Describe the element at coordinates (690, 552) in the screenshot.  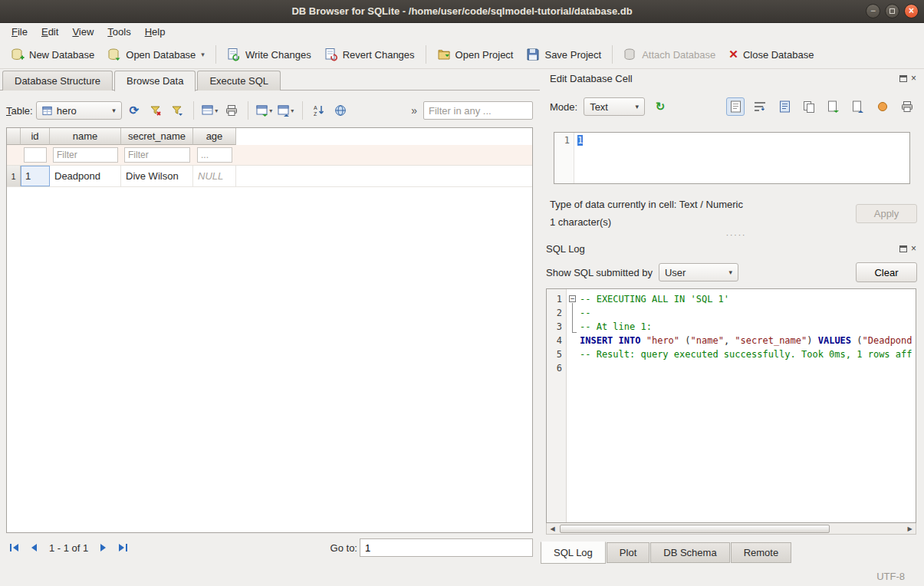
I see `dock-tab-db-schema: DB Schema` at that location.